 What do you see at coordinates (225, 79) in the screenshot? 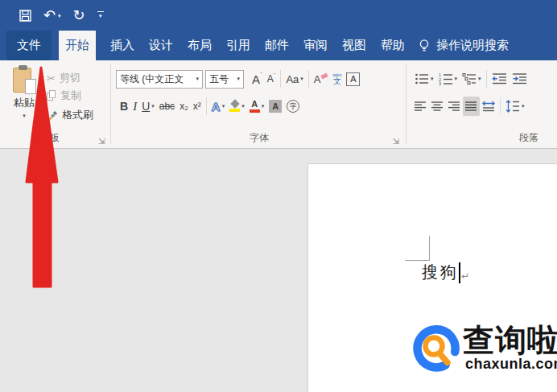
I see `font-size-combobox: 五号 ▾` at bounding box center [225, 79].